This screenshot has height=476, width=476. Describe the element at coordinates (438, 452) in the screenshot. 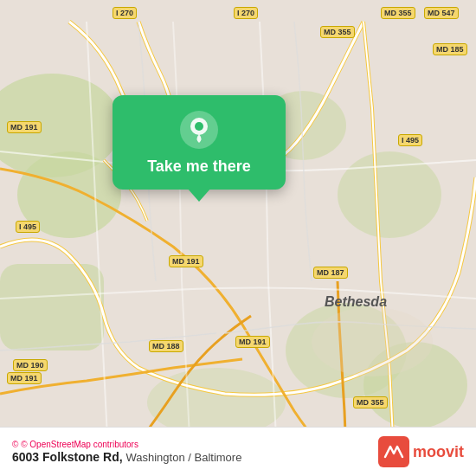

I see `moovit-brand-text: moovit` at that location.